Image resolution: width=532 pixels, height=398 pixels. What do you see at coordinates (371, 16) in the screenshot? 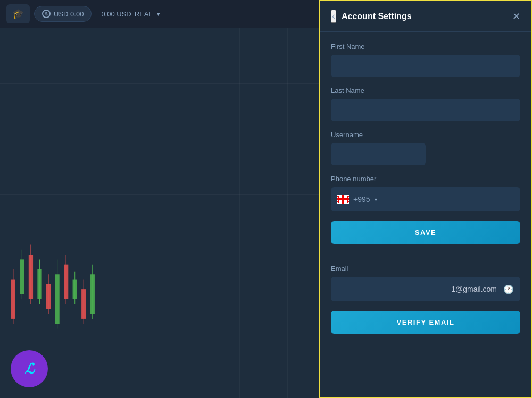
I see `panel-header-left: ‹ Account Settings` at bounding box center [371, 16].